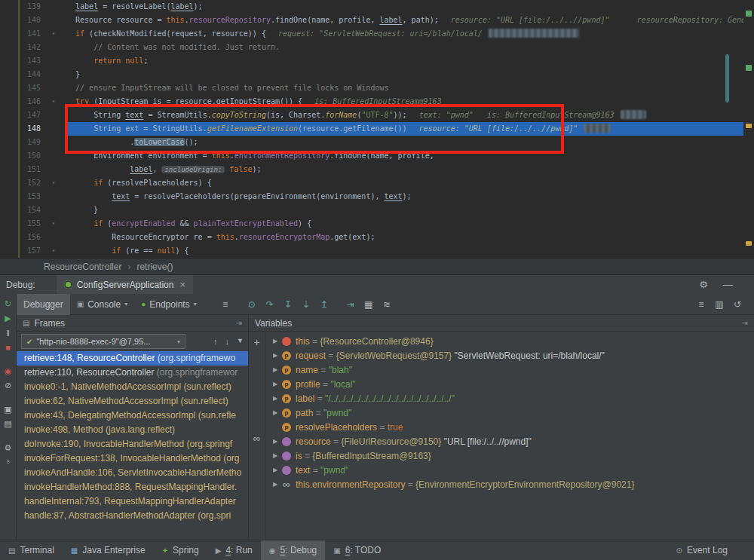 Image resolution: width=754 pixels, height=560 pixels. Describe the element at coordinates (410, 75) in the screenshot. I see `code-text: }` at that location.